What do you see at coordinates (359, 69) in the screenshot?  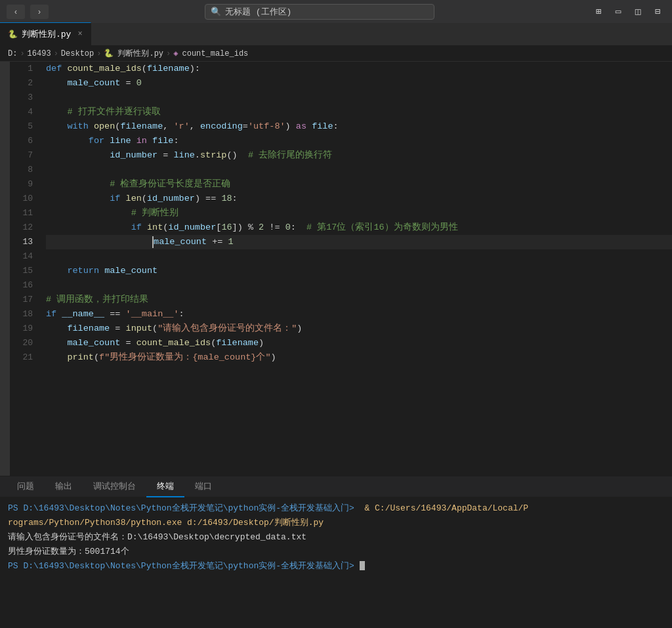 I see `code-line-1: def count_male_ids(filename):` at bounding box center [359, 69].